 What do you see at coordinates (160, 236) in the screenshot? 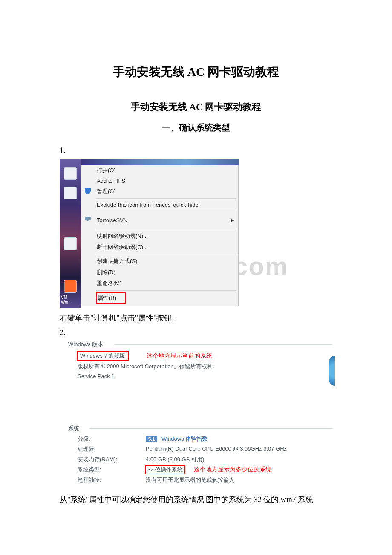
I see `menu-item-map-drive: 映射网络驱动器(N)...` at bounding box center [160, 236].